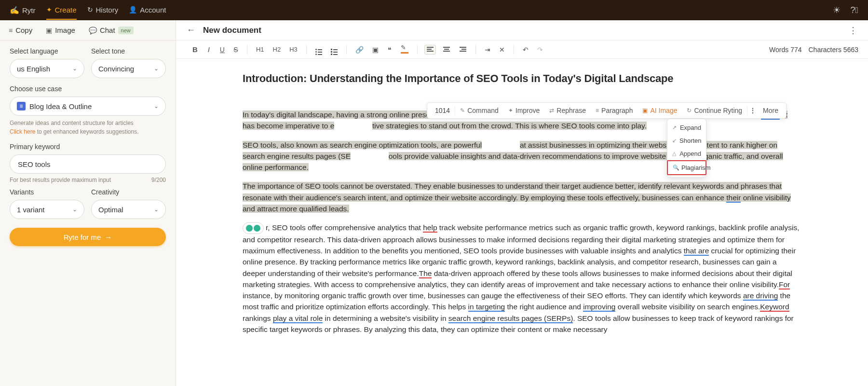 This screenshot has width=868, height=386. Describe the element at coordinates (522, 50) in the screenshot. I see `toolbar: B I U S H1 H2 H3 🔗 ▣ ❝` at that location.